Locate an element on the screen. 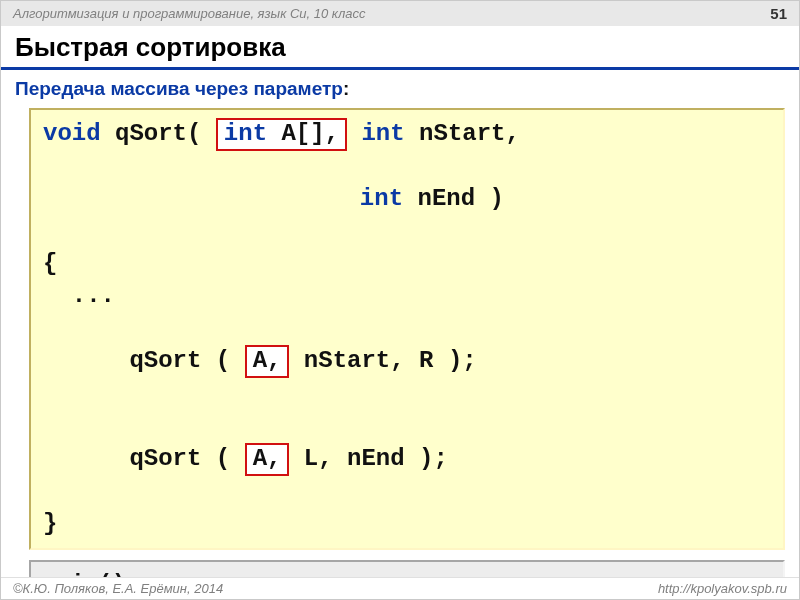 Image resolution: width=800 pixels, height=600 pixels. subtitle-colon: : is located at coordinates (346, 88).